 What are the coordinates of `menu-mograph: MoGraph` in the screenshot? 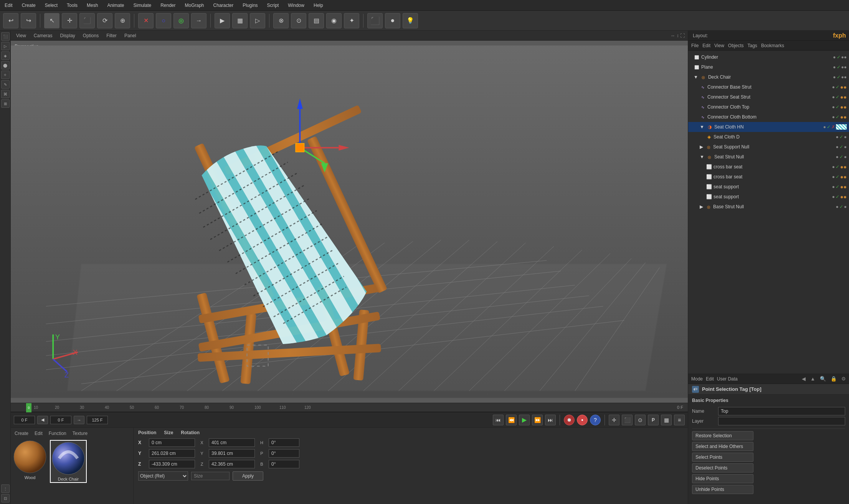 It's located at (195, 5).